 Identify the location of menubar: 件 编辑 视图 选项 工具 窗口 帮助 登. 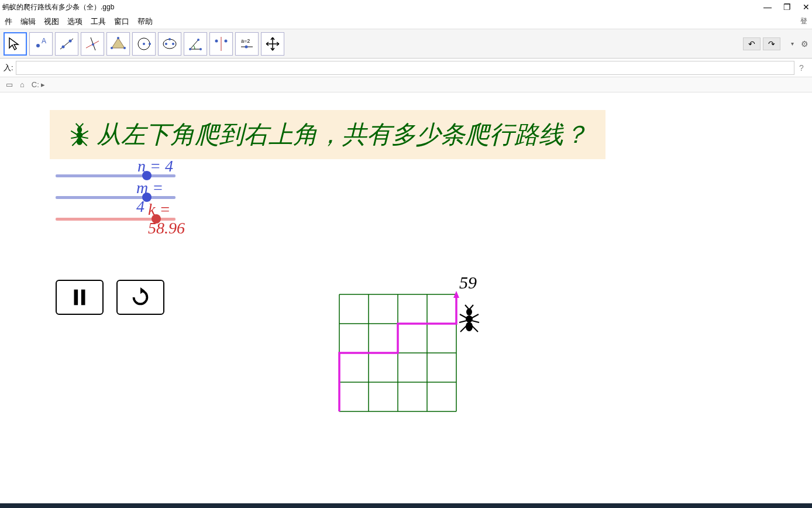
(406, 22).